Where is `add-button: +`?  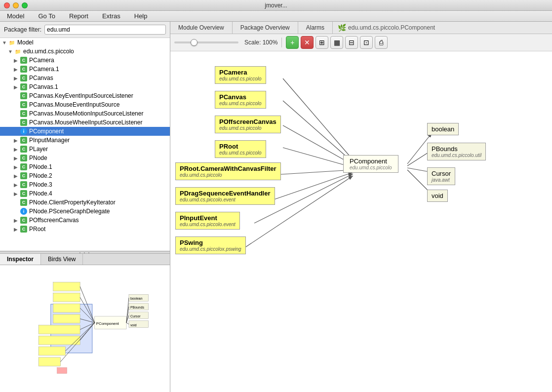 add-button: + is located at coordinates (292, 42).